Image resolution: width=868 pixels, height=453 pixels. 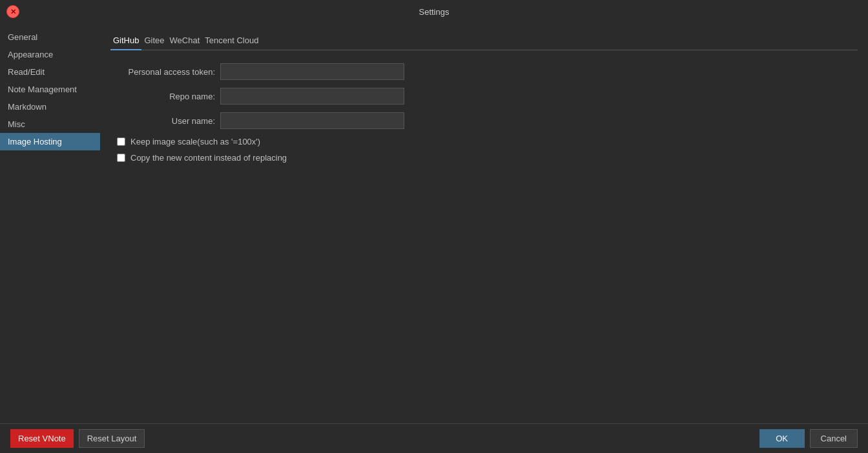 I want to click on sidebar-item-note-management: Note Management, so click(x=50, y=89).